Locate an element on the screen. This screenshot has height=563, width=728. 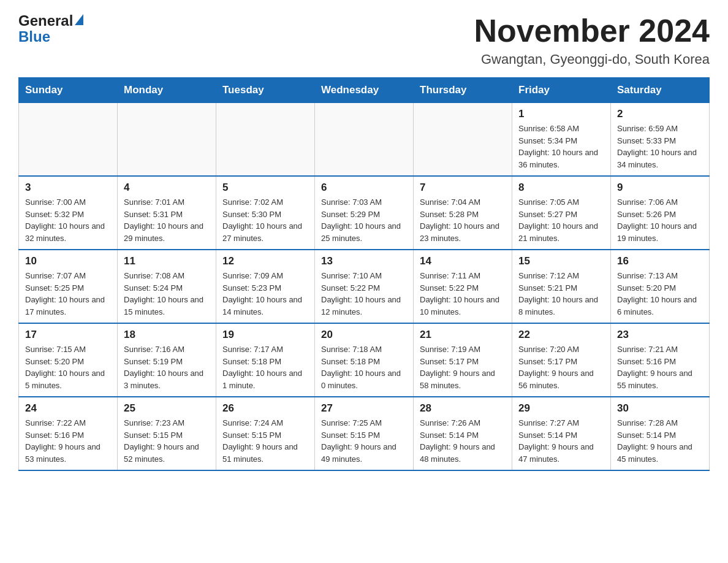
day-info: Sunrise: 7:24 AMSunset: 5:15 PMDaylight:… is located at coordinates (265, 441).